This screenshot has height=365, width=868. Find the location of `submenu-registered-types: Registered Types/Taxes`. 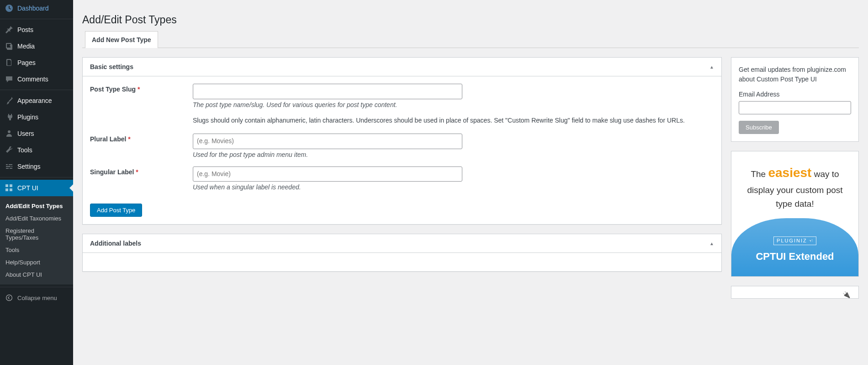

submenu-registered-types: Registered Types/Taxes is located at coordinates (37, 234).